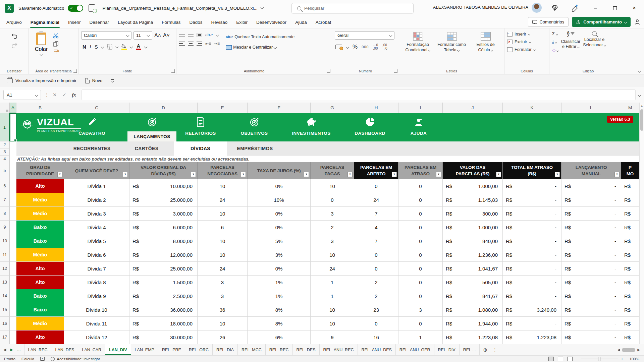  What do you see at coordinates (630, 108) in the screenshot?
I see `column-header-m: M` at bounding box center [630, 108].